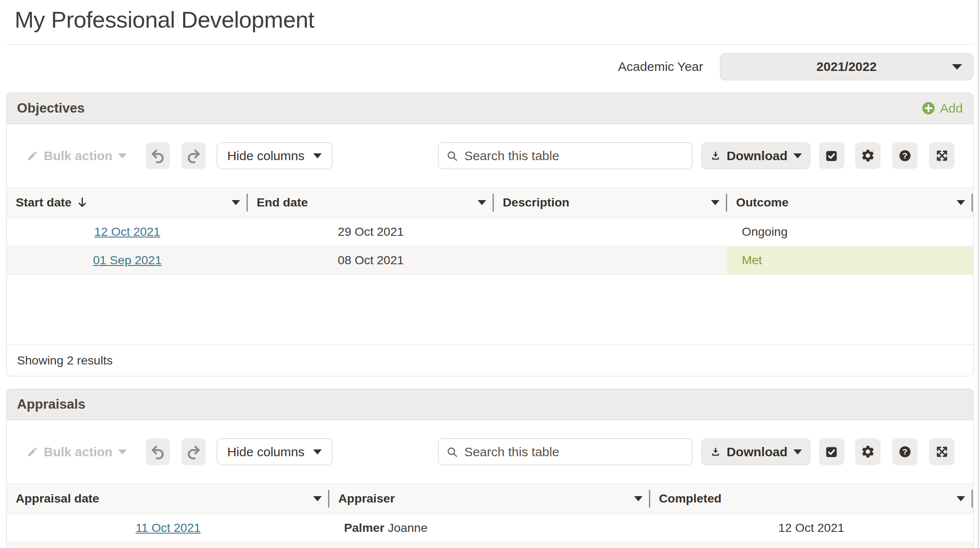 The height and width of the screenshot is (548, 980). Describe the element at coordinates (490, 261) in the screenshot. I see `table-row: 01 Sep 2021 08 Oct 2021 Met` at that location.